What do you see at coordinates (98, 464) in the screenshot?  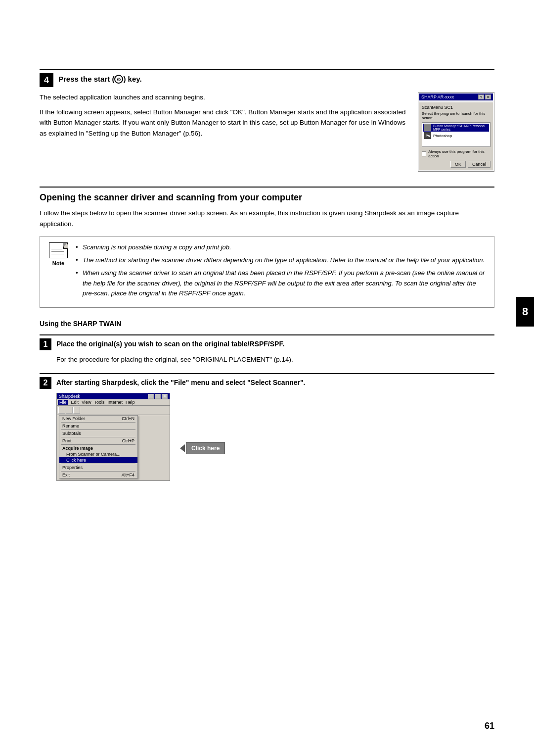 I see `menu-sep5` at bounding box center [98, 464].